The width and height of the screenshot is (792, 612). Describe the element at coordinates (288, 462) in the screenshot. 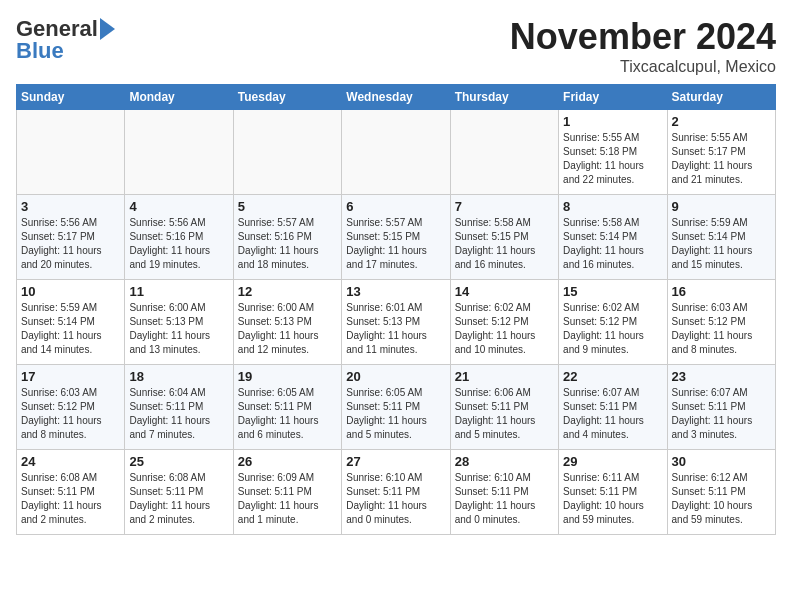

I see `day-number: 26` at that location.